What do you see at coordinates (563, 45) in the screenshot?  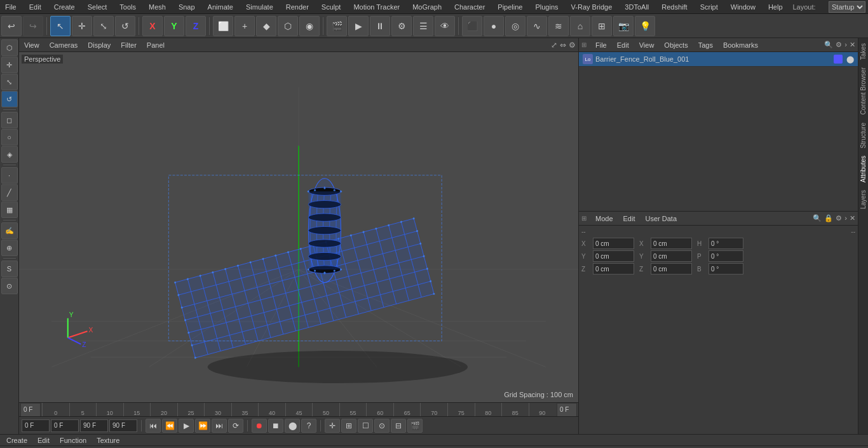 I see `viewport-icon-arrows: ⇔` at bounding box center [563, 45].